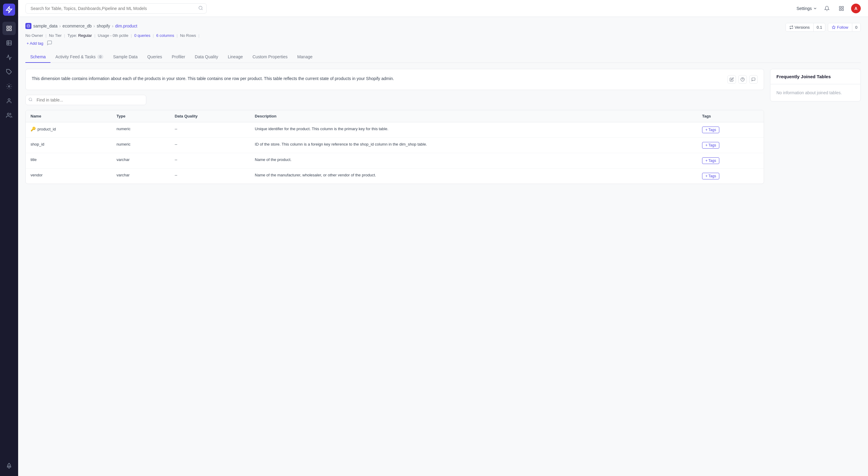 The height and width of the screenshot is (476, 868). What do you see at coordinates (201, 8) in the screenshot?
I see `search-icon` at bounding box center [201, 8].